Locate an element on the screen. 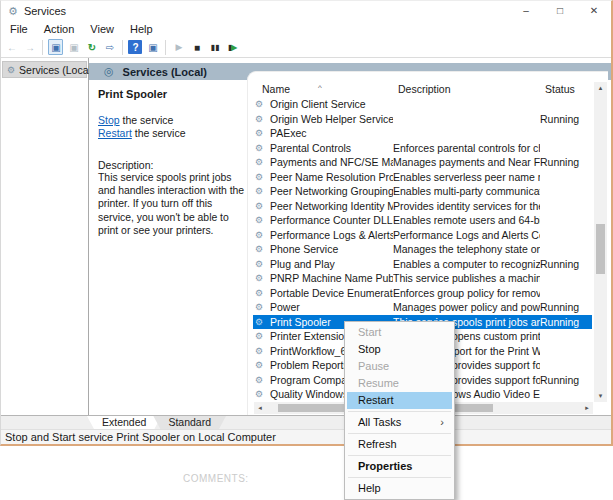 The width and height of the screenshot is (613, 500). comments-label: COMMENTS: is located at coordinates (216, 478).